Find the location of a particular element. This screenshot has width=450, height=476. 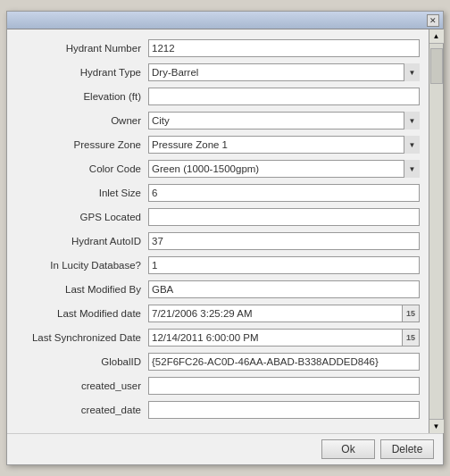

close-button: ✕ is located at coordinates (433, 21).